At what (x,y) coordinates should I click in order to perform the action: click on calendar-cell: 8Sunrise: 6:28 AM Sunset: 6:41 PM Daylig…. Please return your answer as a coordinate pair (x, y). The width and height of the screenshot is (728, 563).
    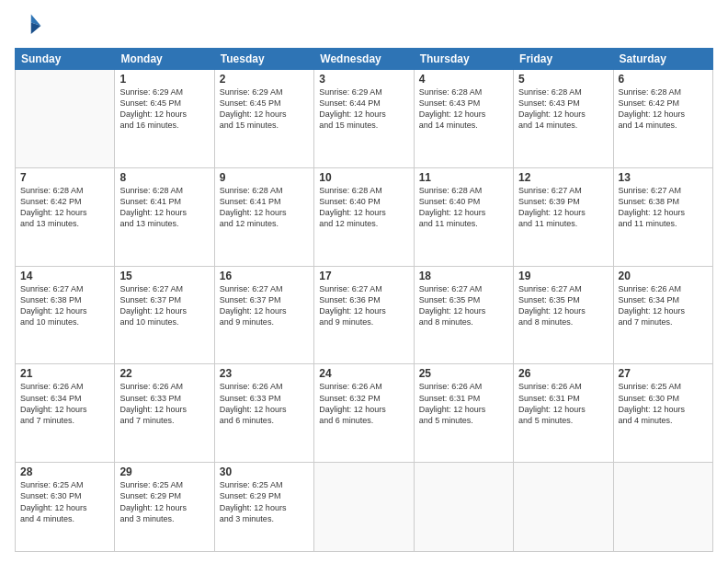
    Looking at the image, I should click on (165, 217).